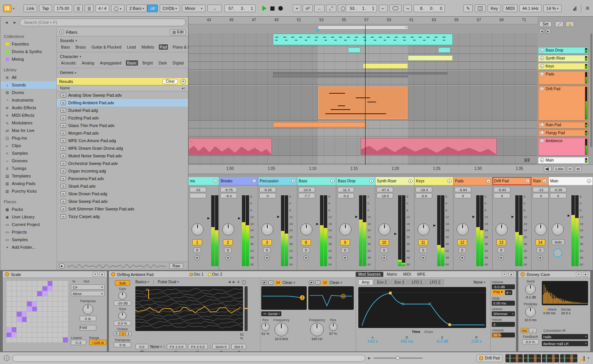 Image resolution: width=593 pixels, height=364 pixels. What do you see at coordinates (122, 88) in the screenshot?
I see `results-column-header: Name ▲|` at bounding box center [122, 88].